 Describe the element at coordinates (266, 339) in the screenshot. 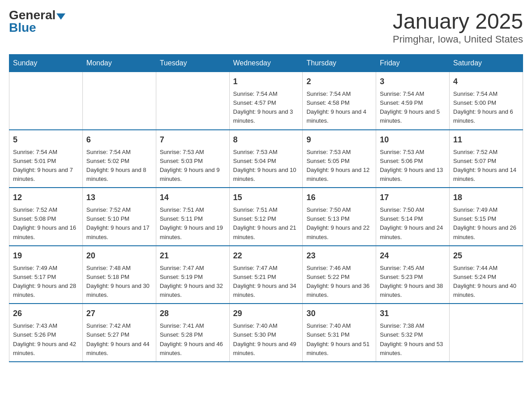

I see `day-info: Sunrise: 7:40 AMSunset: 5:30 PMDaylight:…` at that location.